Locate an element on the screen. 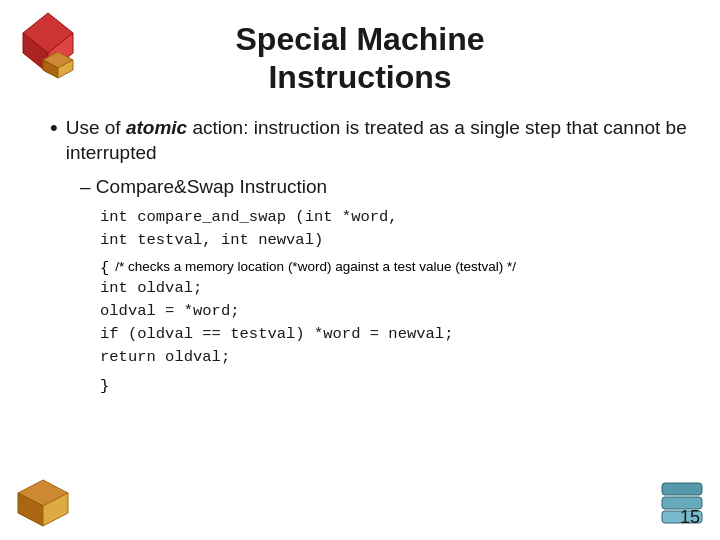 Image resolution: width=720 pixels, height=540 pixels. slide-title: Special Machine Instructions is located at coordinates (360, 58).